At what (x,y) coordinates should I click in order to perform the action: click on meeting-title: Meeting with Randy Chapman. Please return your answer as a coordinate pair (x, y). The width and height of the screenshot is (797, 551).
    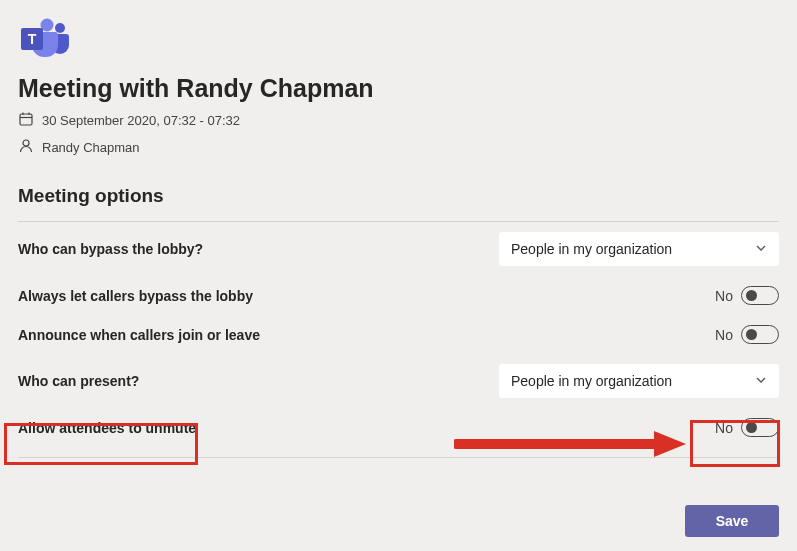
    Looking at the image, I should click on (398, 88).